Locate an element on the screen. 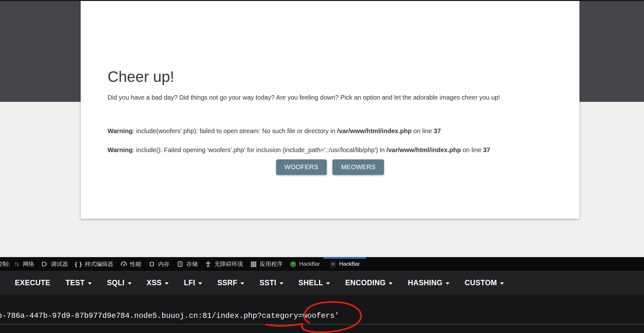  tab-label: 内存 is located at coordinates (164, 264).